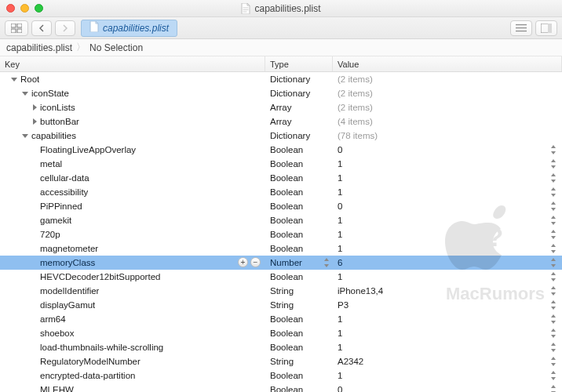 The width and height of the screenshot is (562, 392). What do you see at coordinates (281, 387) in the screenshot?
I see `outline-row: MLEHWBoolean0` at bounding box center [281, 387].